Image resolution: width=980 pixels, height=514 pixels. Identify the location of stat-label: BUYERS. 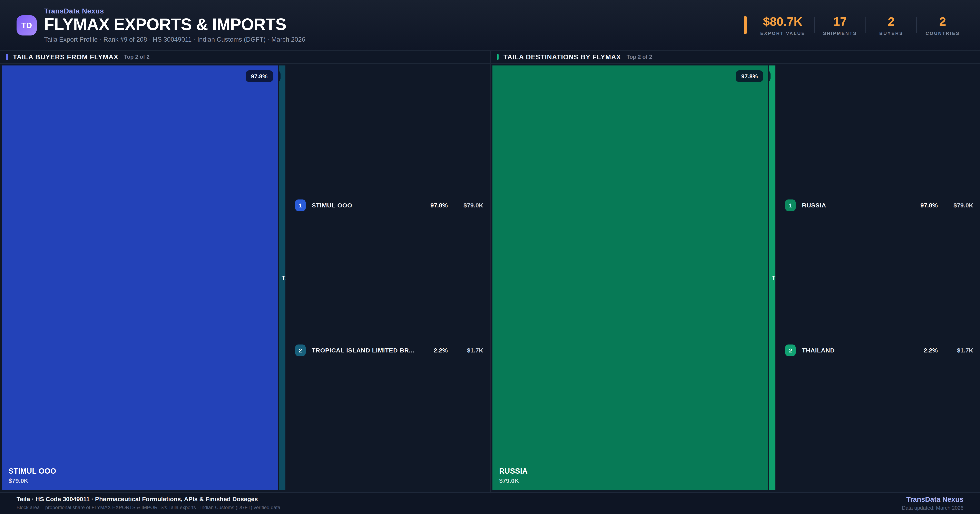
(891, 33).